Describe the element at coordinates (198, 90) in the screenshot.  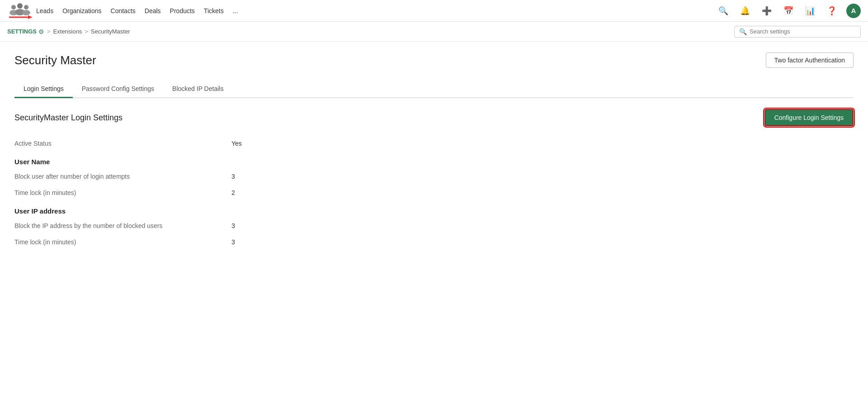
I see `tab-blocked-ip: Blocked IP Details` at that location.